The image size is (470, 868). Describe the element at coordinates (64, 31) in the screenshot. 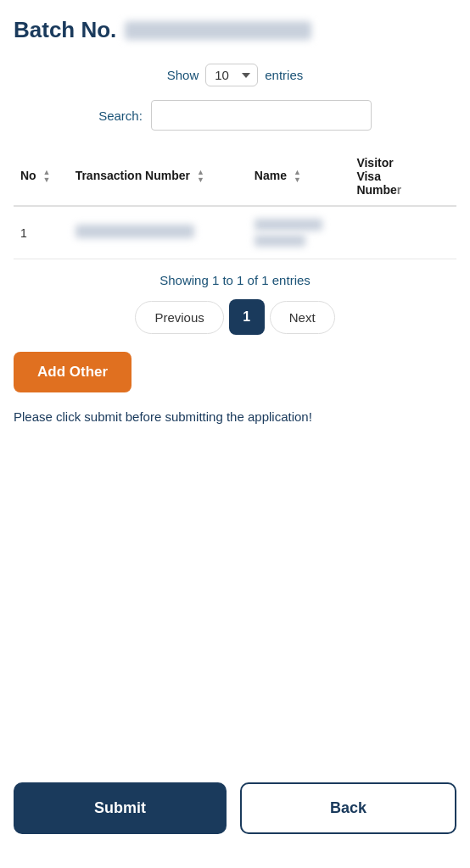

I see `batch-title: Batch No.` at that location.